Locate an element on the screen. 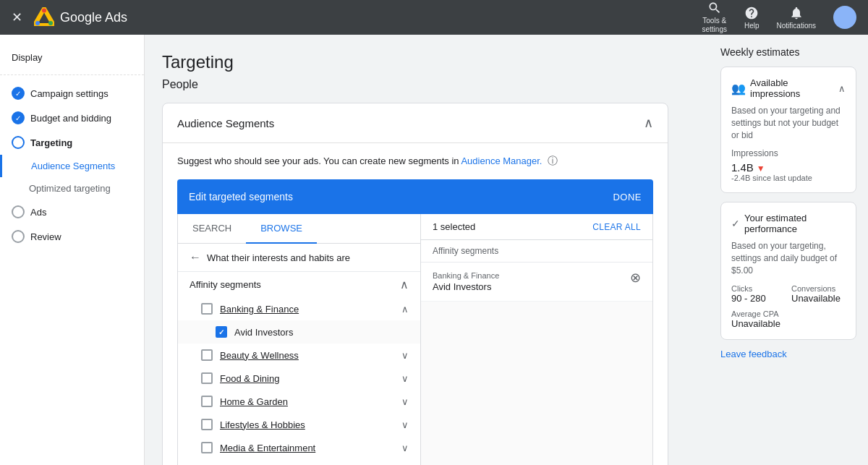 The width and height of the screenshot is (868, 465). category-food-label: Food & Dining is located at coordinates (250, 379).